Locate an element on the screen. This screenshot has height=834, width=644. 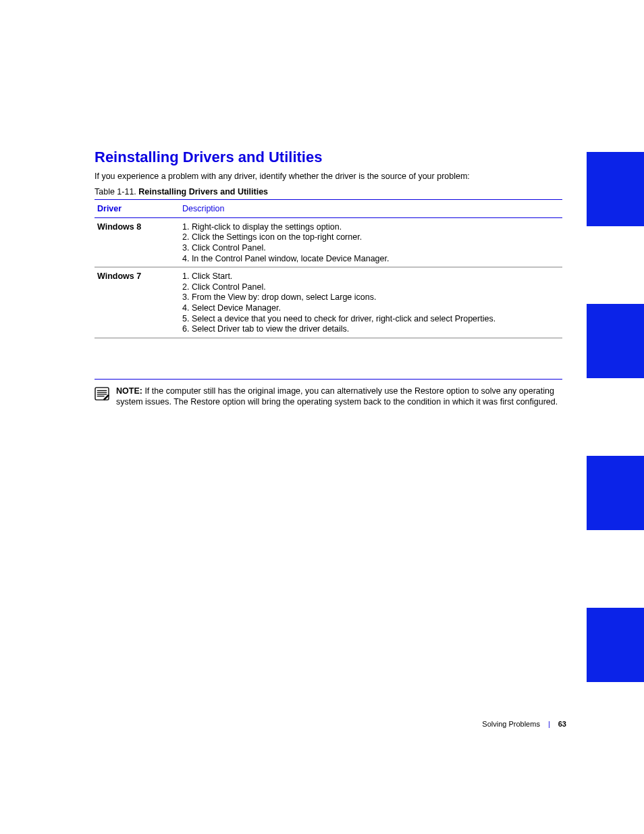
step-line: 5. Select a device that you need to chec… is located at coordinates (373, 319).